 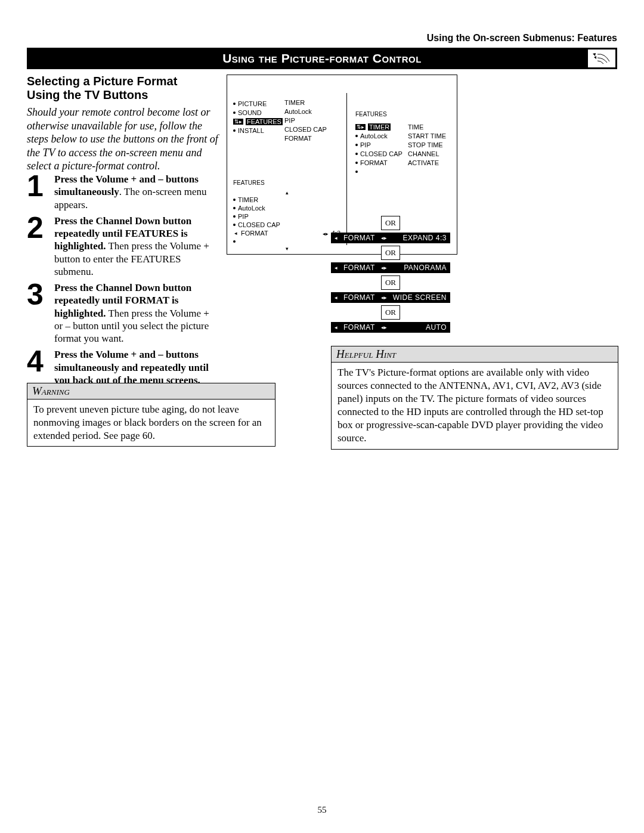 I want to click on osd-col2-item: TIMER, so click(x=308, y=104).